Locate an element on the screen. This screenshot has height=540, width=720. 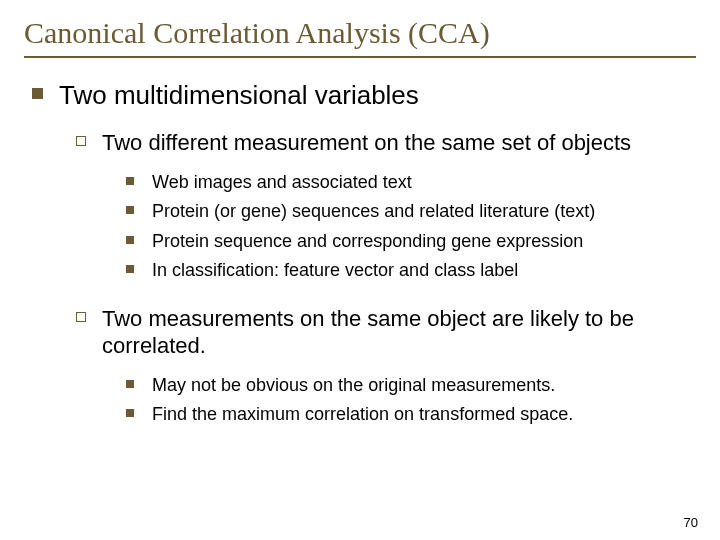
bullet-level3: In classification: feature vector and cl… is located at coordinates (411, 270).